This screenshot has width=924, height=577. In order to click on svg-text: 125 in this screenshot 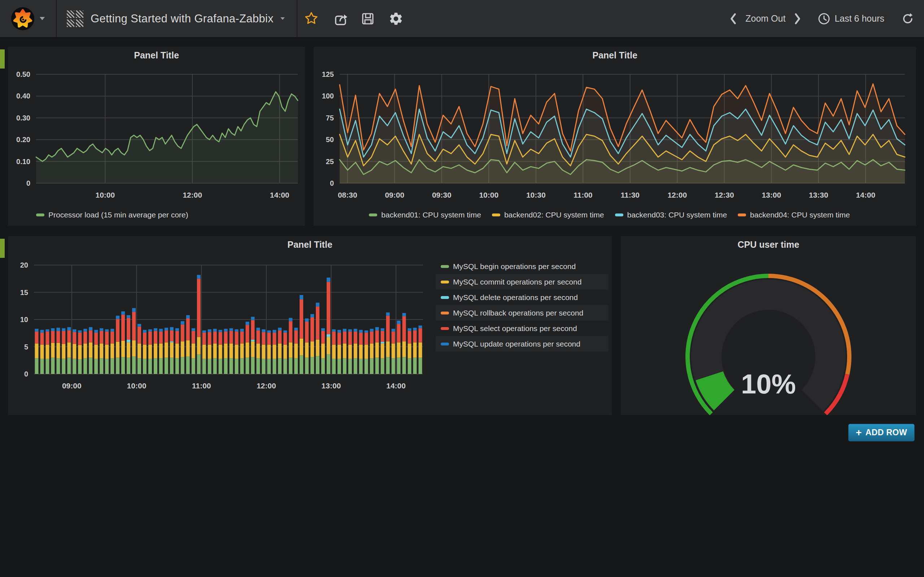, I will do `click(328, 74)`.